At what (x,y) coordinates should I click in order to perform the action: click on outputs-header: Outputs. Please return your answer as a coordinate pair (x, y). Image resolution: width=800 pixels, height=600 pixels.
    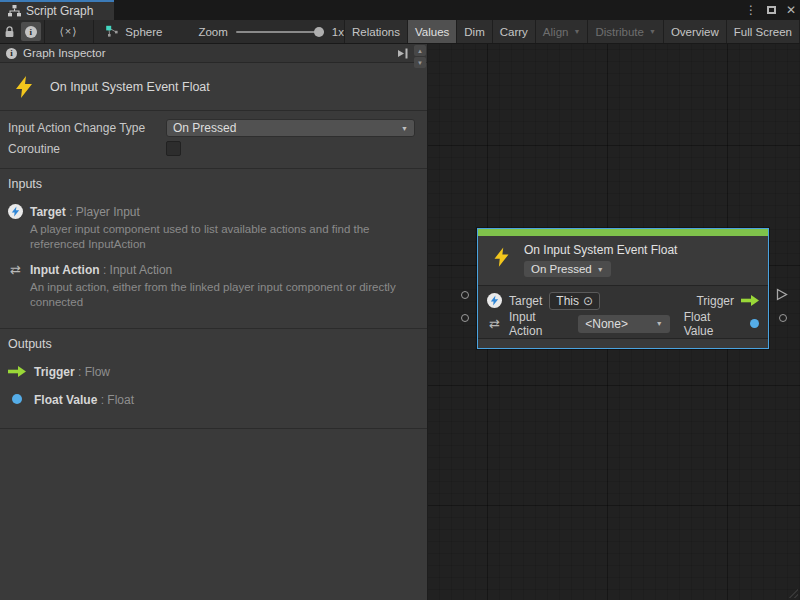
    Looking at the image, I should click on (212, 344).